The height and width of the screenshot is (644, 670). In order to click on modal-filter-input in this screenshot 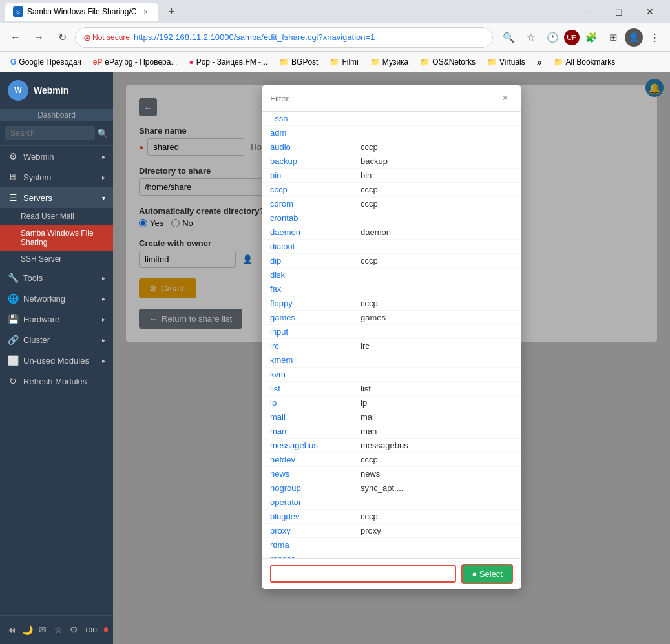, I will do `click(384, 98)`.